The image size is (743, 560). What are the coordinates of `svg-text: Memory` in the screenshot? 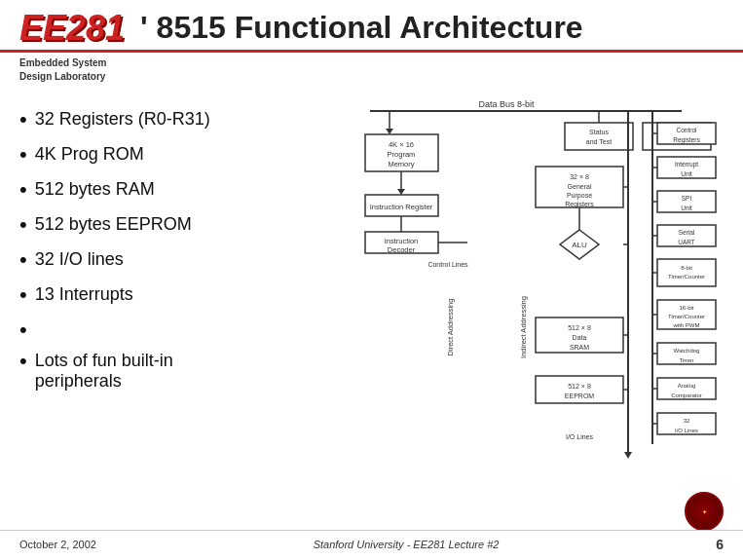 It's located at (401, 164).